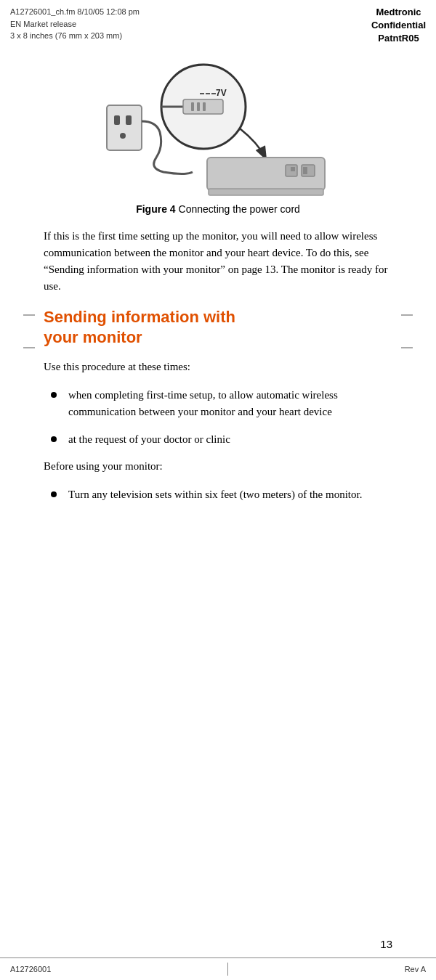 The height and width of the screenshot is (980, 436). I want to click on right-rule-bottom, so click(407, 348).